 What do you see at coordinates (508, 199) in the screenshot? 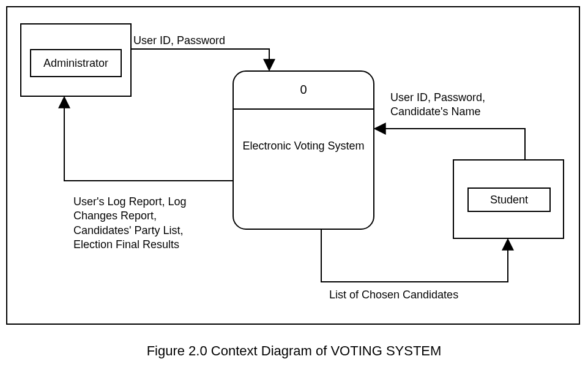
I see `entity-student: Student` at bounding box center [508, 199].